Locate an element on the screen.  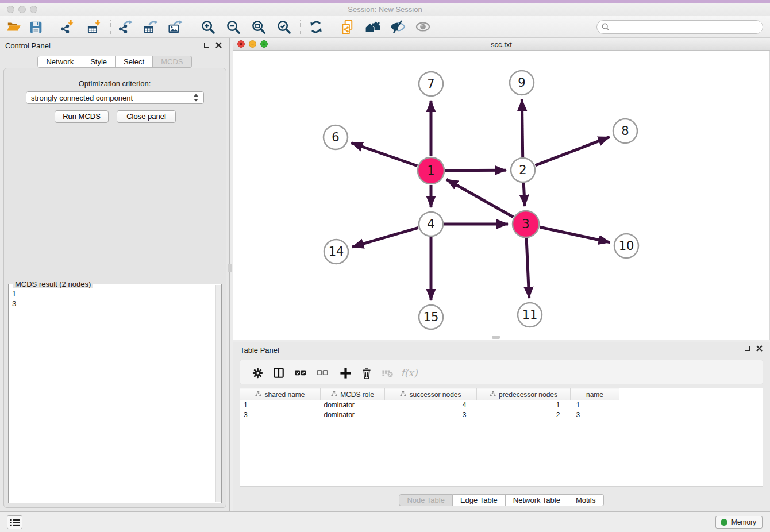
session-title: Session: New Session is located at coordinates (385, 9).